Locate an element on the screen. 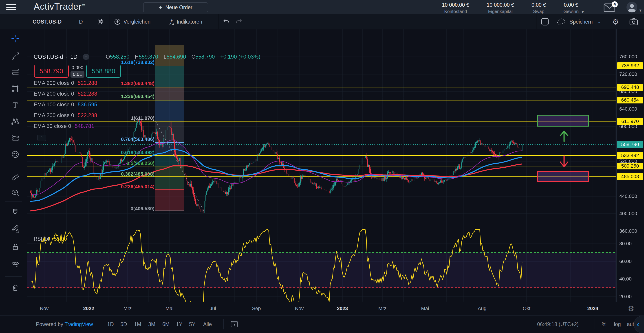 This screenshot has height=333, width=644. avatar is located at coordinates (632, 7).